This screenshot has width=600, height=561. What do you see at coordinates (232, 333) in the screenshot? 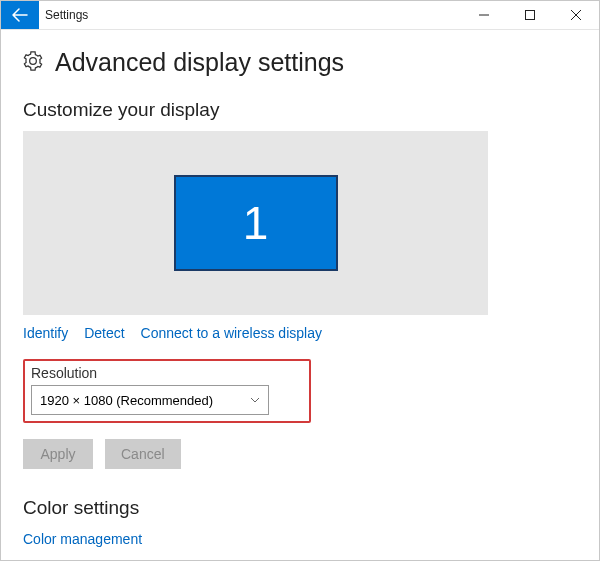
I see `connect-wireless-link: Connect to a wireless display` at bounding box center [232, 333].